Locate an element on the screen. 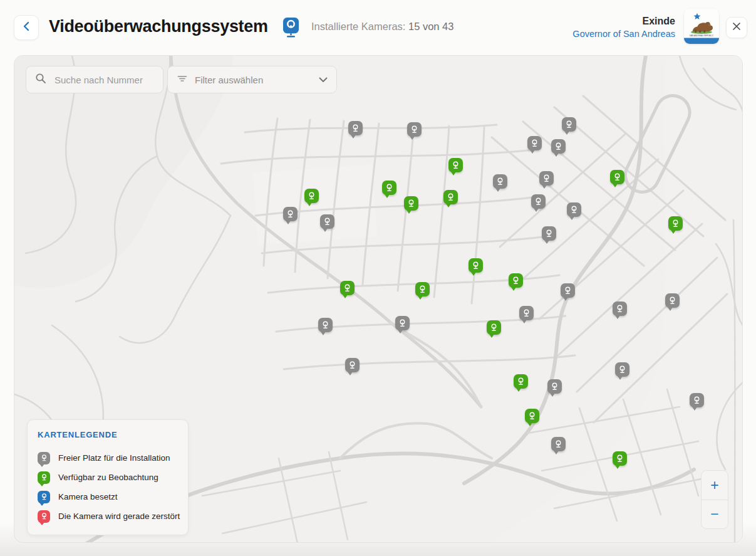 This screenshot has height=556, width=756. filter-icon is located at coordinates (182, 80).